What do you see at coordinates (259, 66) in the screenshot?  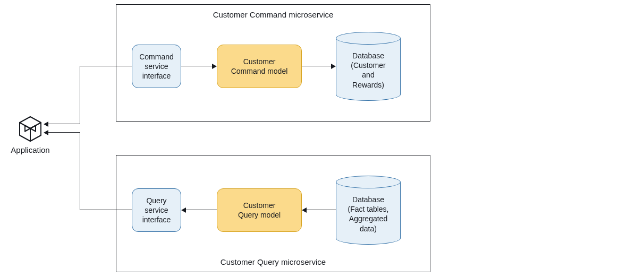 I see `customer-command-model: Customer Command model` at bounding box center [259, 66].